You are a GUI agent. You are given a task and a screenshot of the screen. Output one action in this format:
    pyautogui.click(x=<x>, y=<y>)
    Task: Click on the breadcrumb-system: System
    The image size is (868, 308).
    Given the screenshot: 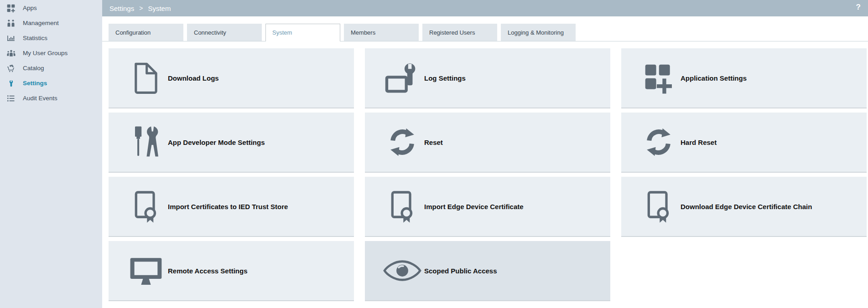 What is the action you would take?
    pyautogui.click(x=159, y=8)
    